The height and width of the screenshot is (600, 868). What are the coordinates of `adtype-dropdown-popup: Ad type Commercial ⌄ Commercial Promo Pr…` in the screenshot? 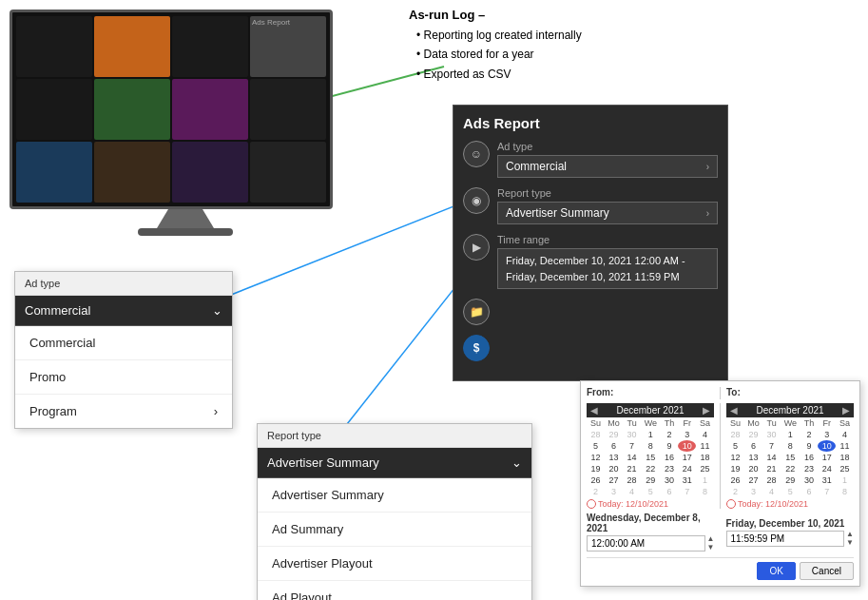 It's located at (124, 350).